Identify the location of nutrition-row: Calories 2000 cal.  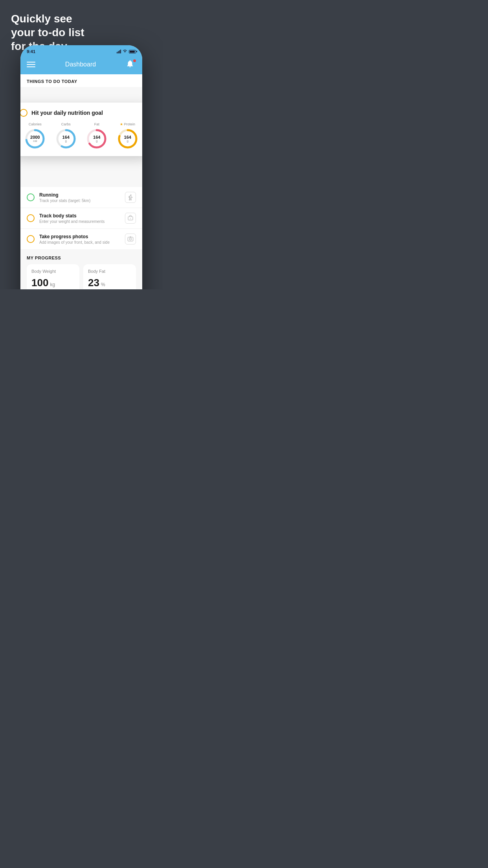
(81, 136).